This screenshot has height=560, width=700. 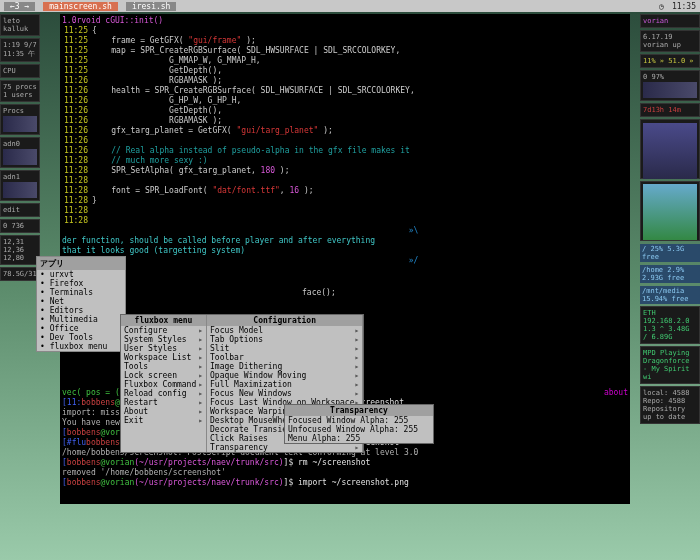 What do you see at coordinates (164, 394) in the screenshot?
I see `fluxmenu-item: Reload config▸` at bounding box center [164, 394].